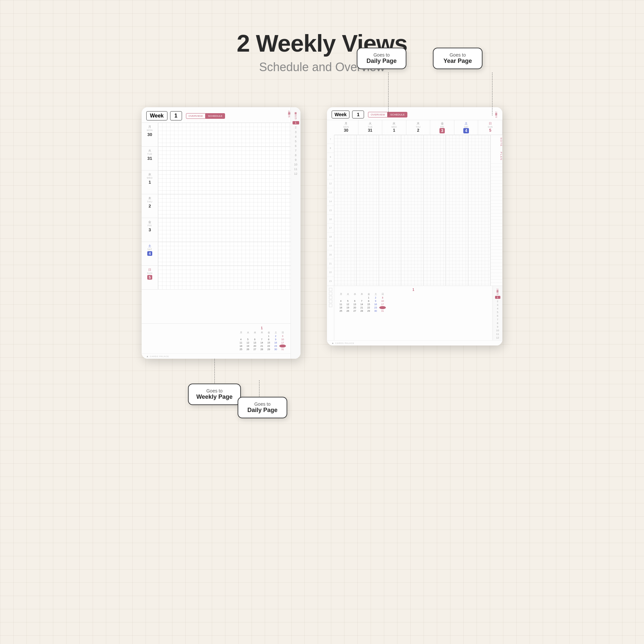  What do you see at coordinates (206, 116) in the screenshot?
I see `view-tabs: OVERVIEW SCHEDULE` at bounding box center [206, 116].